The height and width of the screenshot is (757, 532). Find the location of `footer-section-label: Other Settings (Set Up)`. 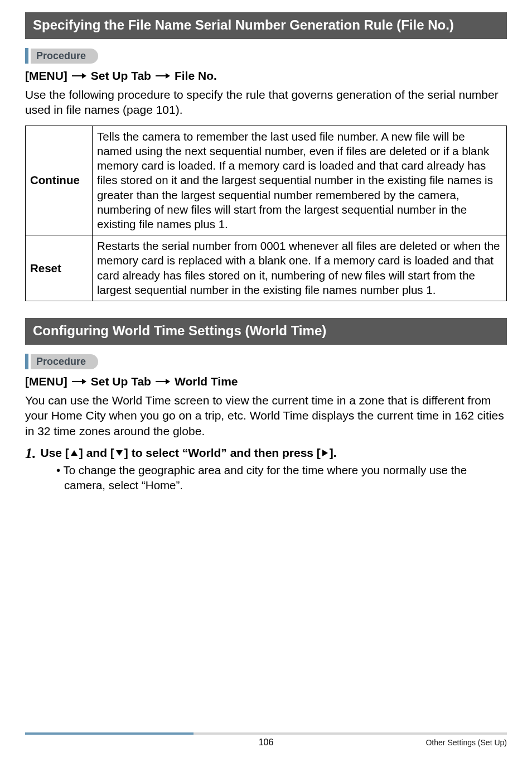

footer-section-label: Other Settings (Set Up) is located at coordinates (466, 742).